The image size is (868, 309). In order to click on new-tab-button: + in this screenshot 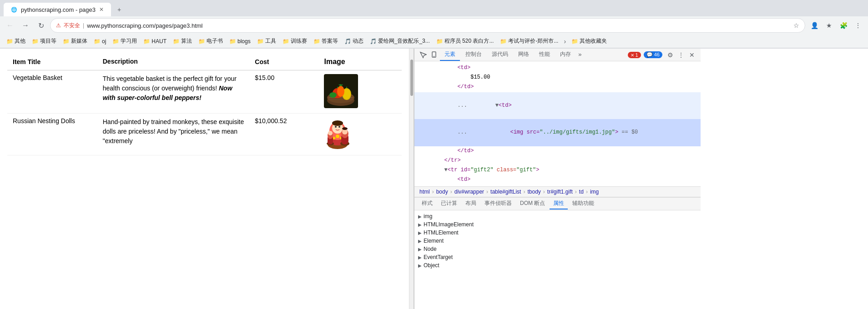, I will do `click(119, 10)`.